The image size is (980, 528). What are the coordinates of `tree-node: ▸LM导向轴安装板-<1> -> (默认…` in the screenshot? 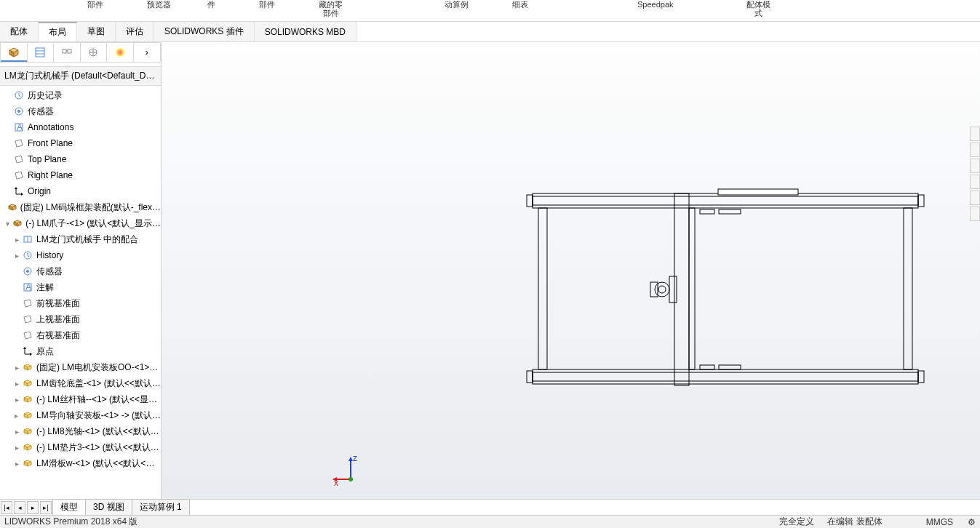 It's located at (80, 415).